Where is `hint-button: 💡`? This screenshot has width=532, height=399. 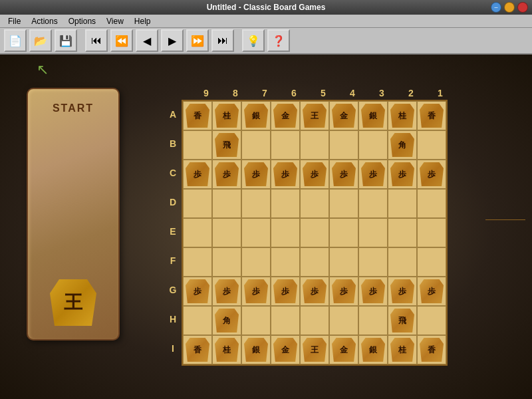
hint-button: 💡 is located at coordinates (253, 41).